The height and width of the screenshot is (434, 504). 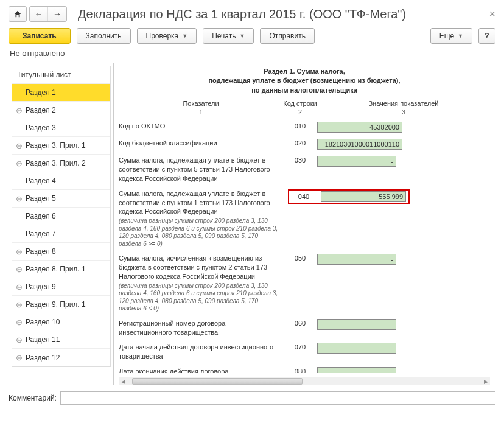 What do you see at coordinates (61, 269) in the screenshot?
I see `sidebar-item: ⊕Раздел 8. Прил. 1` at bounding box center [61, 269].